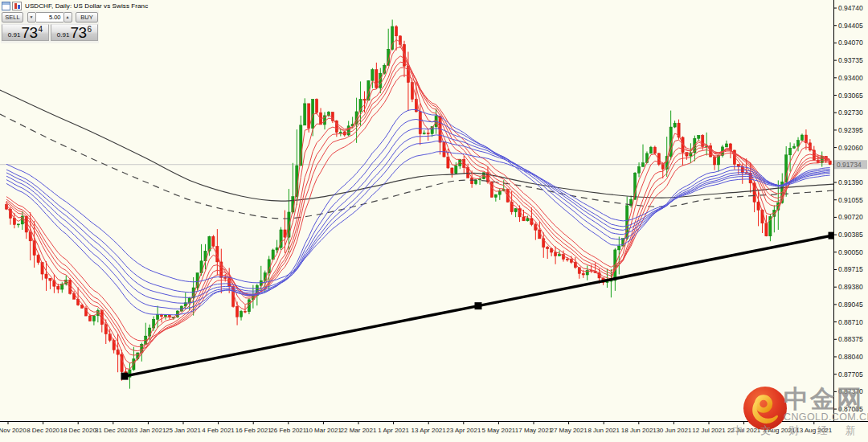 This screenshot has height=442, width=868. What do you see at coordinates (68, 18) in the screenshot?
I see `lot-increase-icon: ▲` at bounding box center [68, 18].